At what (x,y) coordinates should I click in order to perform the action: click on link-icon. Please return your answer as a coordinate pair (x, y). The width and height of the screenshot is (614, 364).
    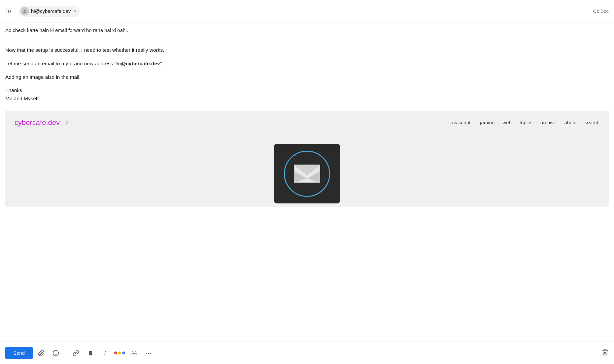
    Looking at the image, I should click on (76, 353).